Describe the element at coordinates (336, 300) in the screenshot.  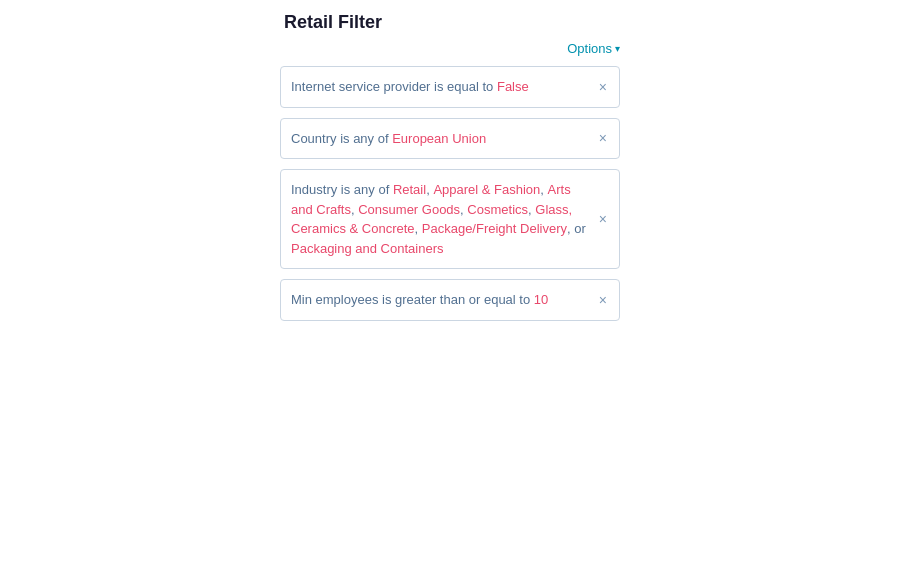
I see `filter-keyword: Min employees` at that location.